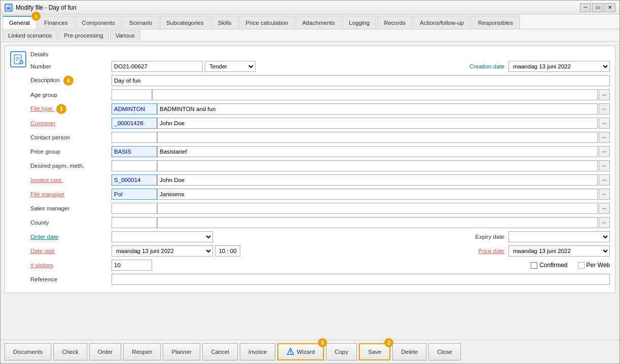 The width and height of the screenshot is (620, 364). I want to click on date-visit-select: maandag 13 juni 2022, so click(162, 251).